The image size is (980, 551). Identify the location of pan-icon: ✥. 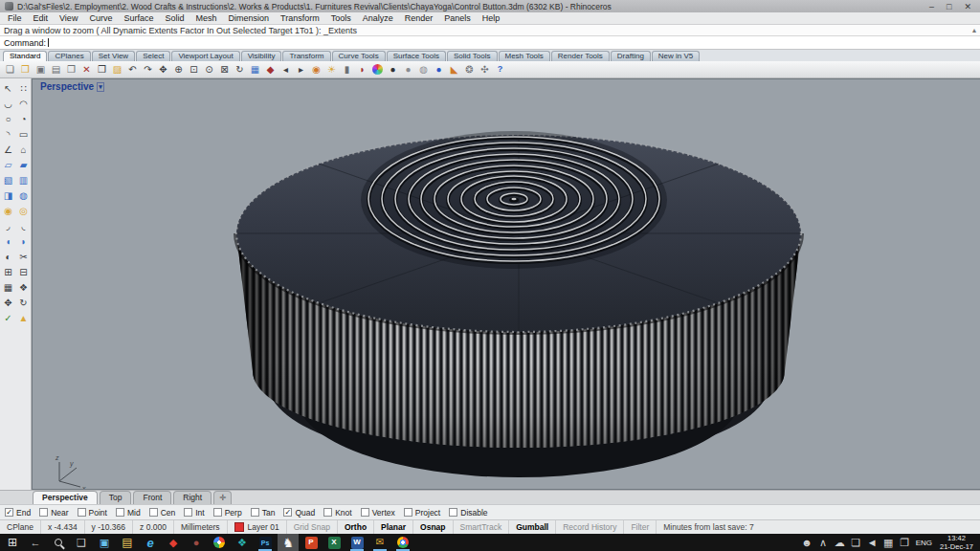
(163, 69).